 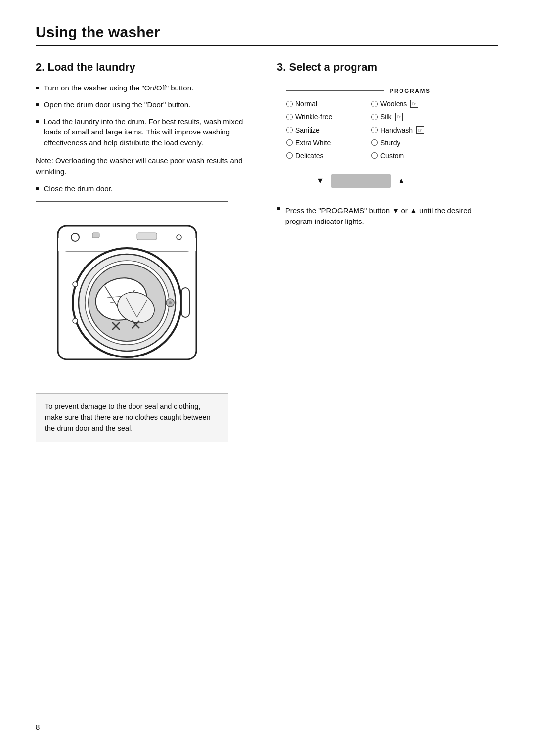 What do you see at coordinates (267, 45) in the screenshot?
I see `title-divider` at bounding box center [267, 45].